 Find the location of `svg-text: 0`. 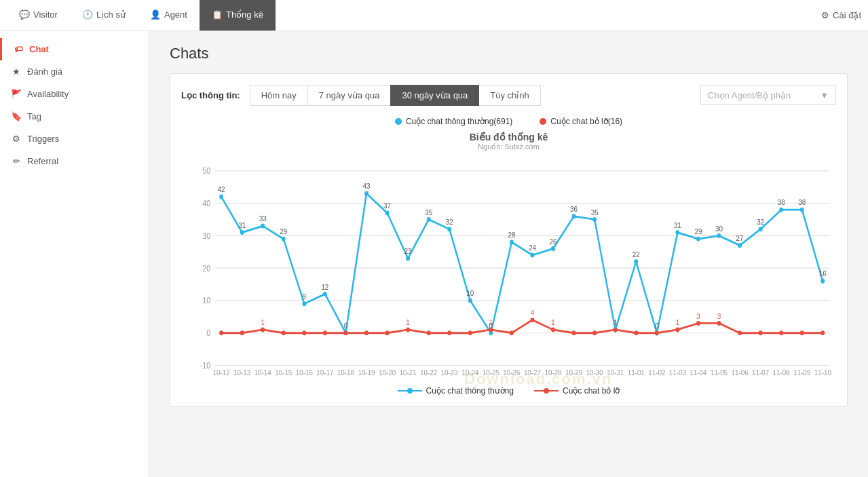

svg-text: 0 is located at coordinates (208, 333).